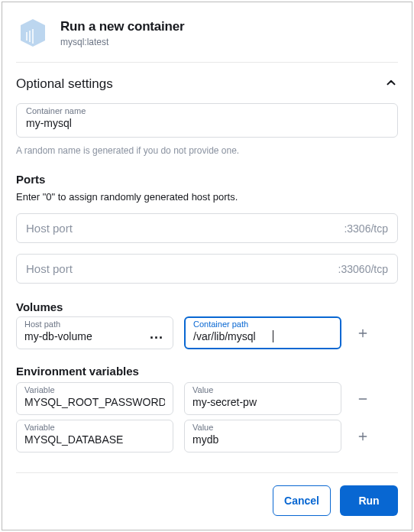 The height and width of the screenshot is (532, 414). I want to click on remove-env-button, so click(363, 399).